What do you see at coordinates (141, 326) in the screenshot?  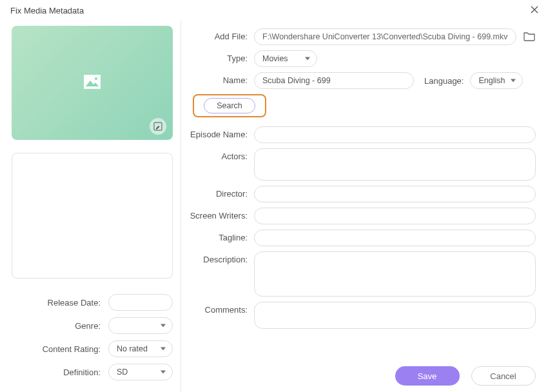 I see `genre-select` at bounding box center [141, 326].